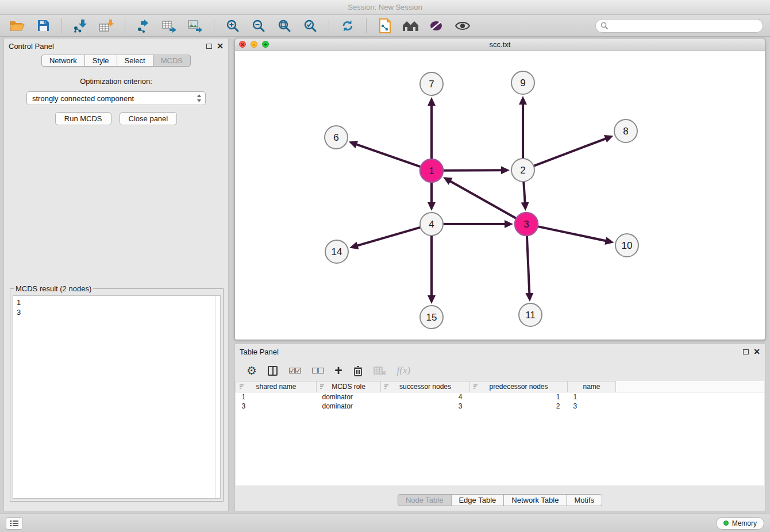 The height and width of the screenshot is (532, 770). Describe the element at coordinates (63, 61) in the screenshot. I see `tab-network: Network` at that location.